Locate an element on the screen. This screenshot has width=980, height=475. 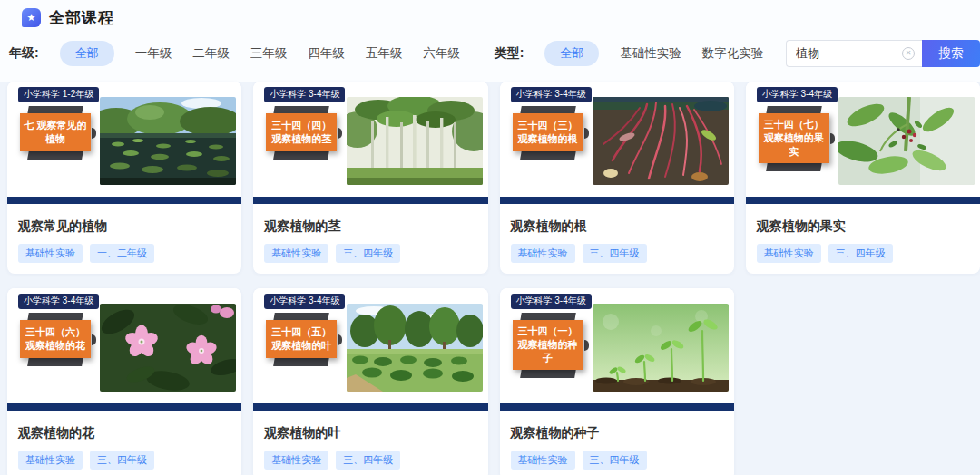
course-photo-trees is located at coordinates (415, 348).